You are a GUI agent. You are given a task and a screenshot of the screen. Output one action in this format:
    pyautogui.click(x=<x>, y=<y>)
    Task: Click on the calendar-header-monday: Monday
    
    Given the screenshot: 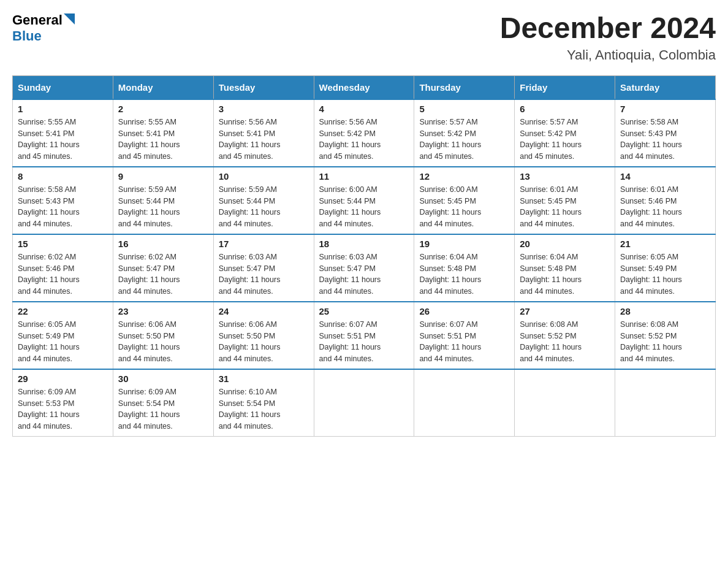 What is the action you would take?
    pyautogui.click(x=163, y=87)
    